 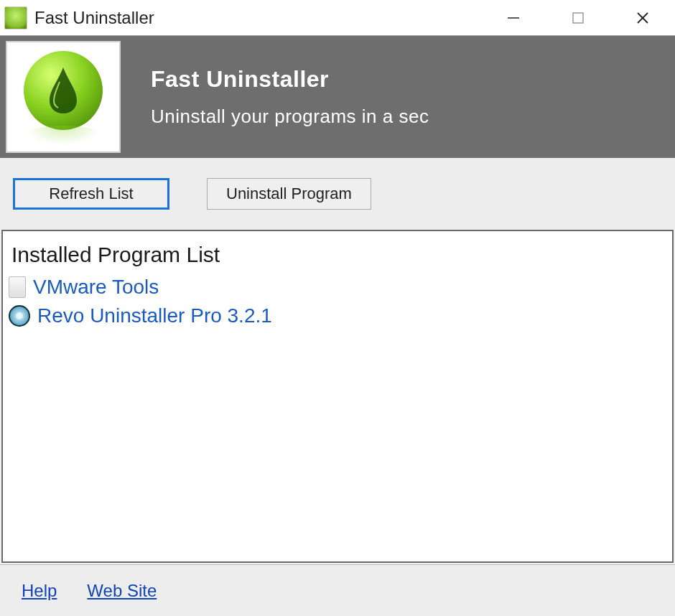 I want to click on maximize-icon, so click(x=578, y=18).